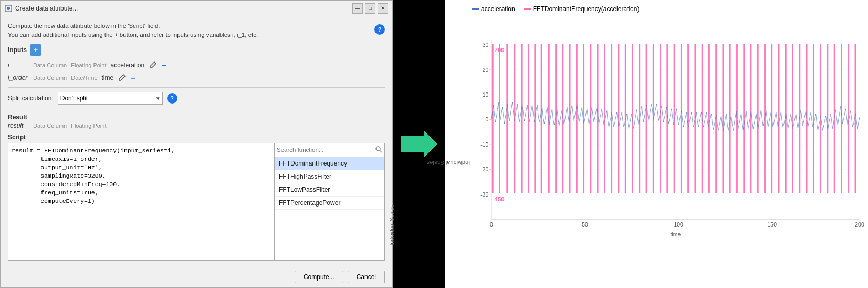 The image size is (868, 288). Describe the element at coordinates (486, 95) in the screenshot. I see `svg-text: 10` at that location.